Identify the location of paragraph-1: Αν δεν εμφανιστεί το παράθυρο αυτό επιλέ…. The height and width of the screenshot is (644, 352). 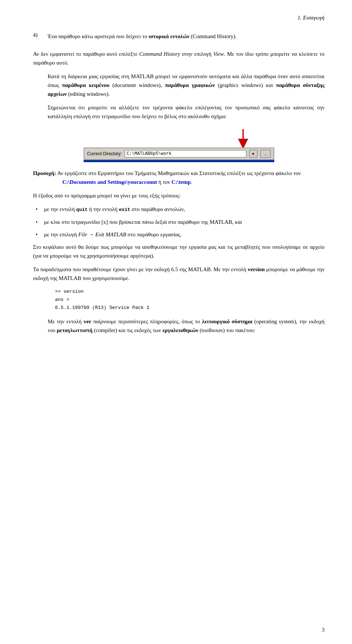
(179, 58).